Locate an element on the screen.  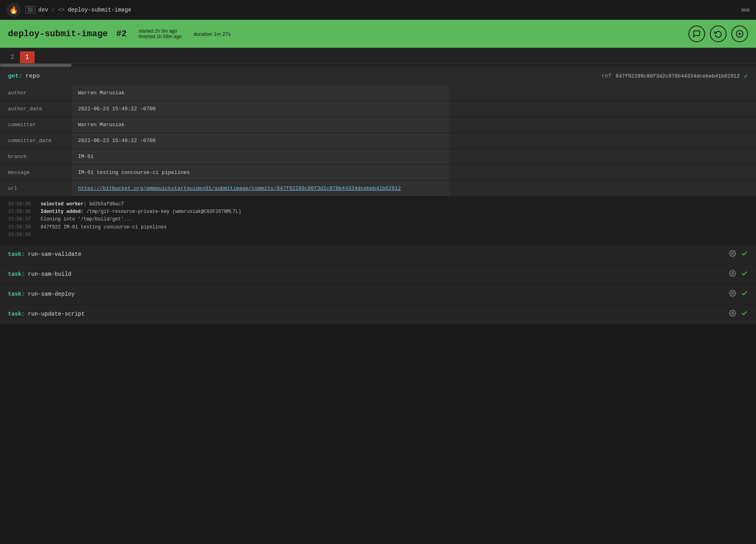
log-text: selected worker: bd2b5afd0ac7 is located at coordinates (82, 205).